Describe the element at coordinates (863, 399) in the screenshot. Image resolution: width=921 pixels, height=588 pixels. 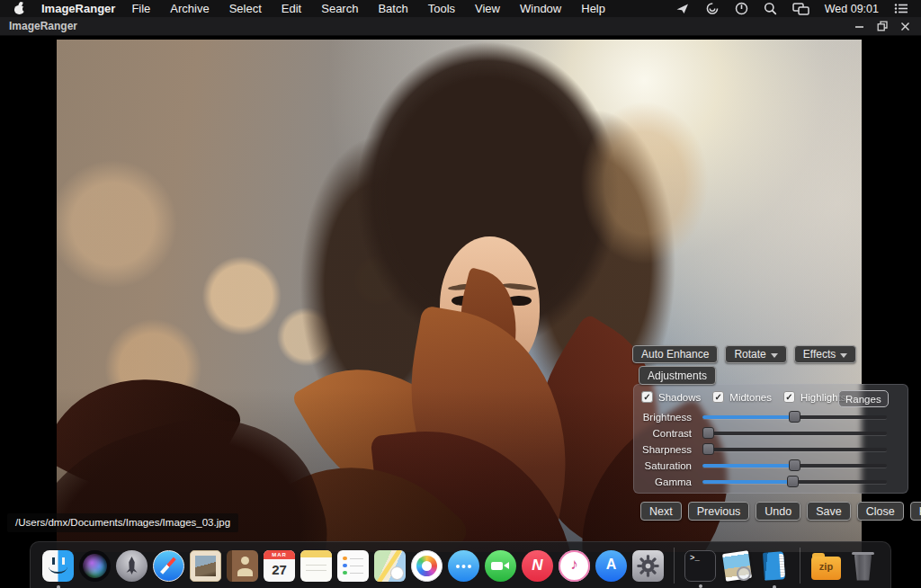
I see `ranges-button: Ranges` at that location.